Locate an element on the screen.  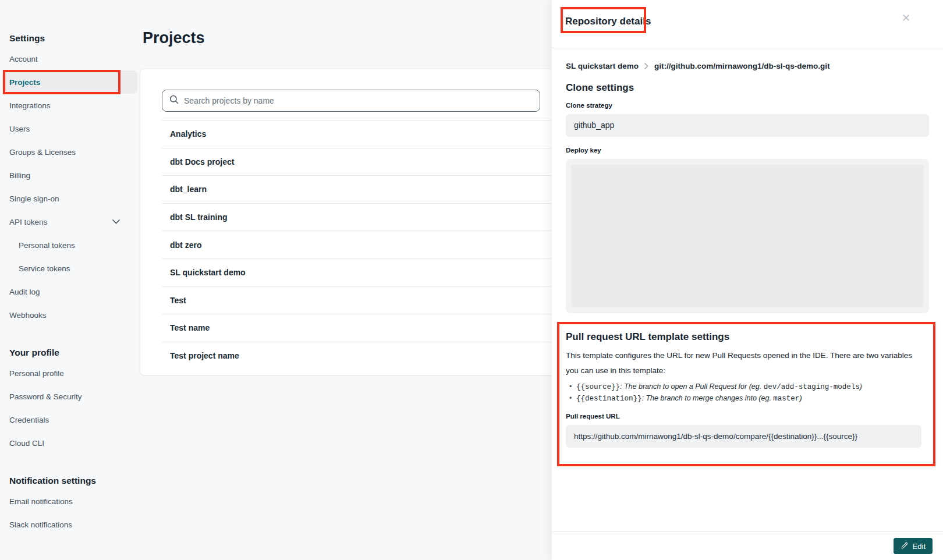
page-title: Projects is located at coordinates (173, 38).